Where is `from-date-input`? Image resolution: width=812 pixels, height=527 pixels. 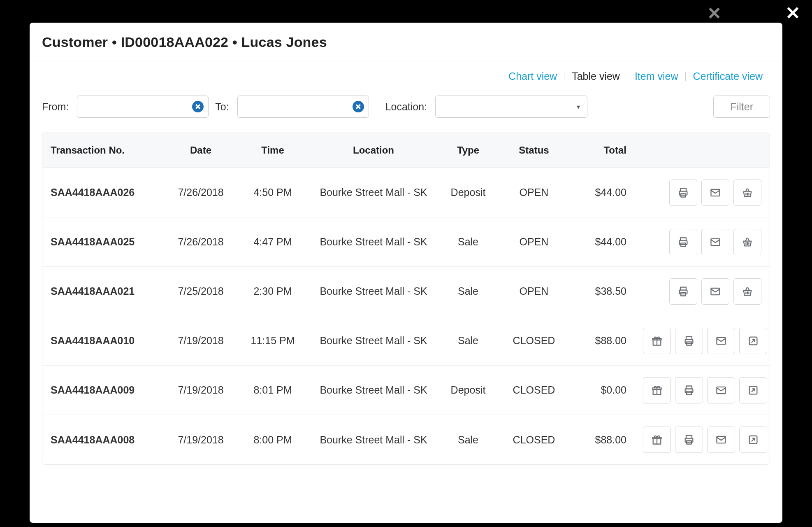
from-date-input is located at coordinates (143, 107).